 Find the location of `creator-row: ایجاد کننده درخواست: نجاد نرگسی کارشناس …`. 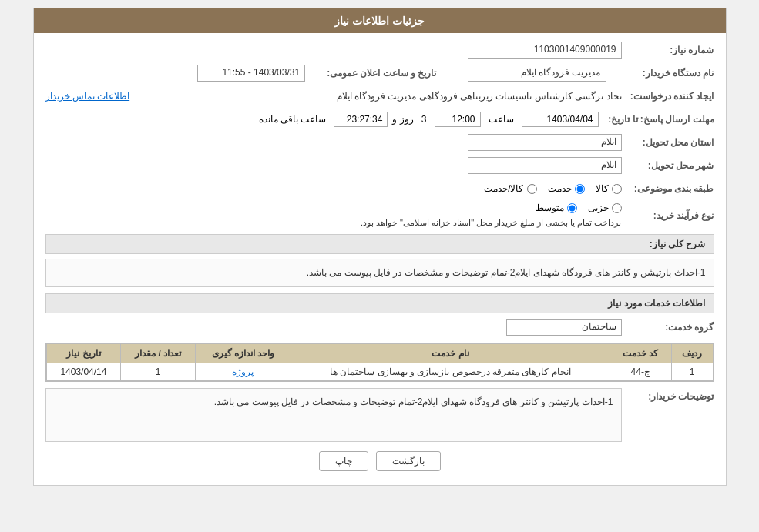

creator-row: ایجاد کننده درخواست: نجاد نرگسی کارشناس … is located at coordinates (380, 96).